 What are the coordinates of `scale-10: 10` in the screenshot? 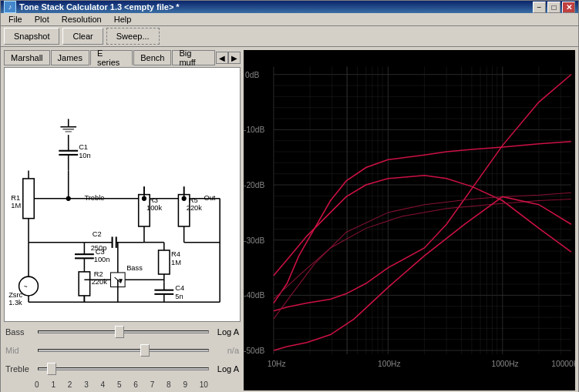 It's located at (204, 385).